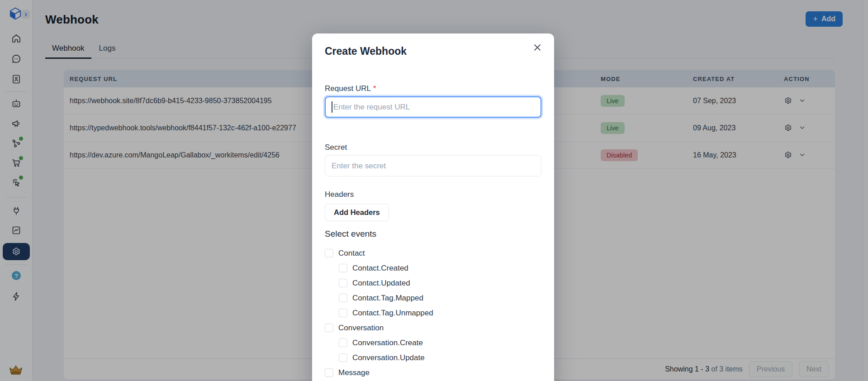 The image size is (868, 381). What do you see at coordinates (440, 300) in the screenshot?
I see `event-item-contact-tag-mapped: Contact.Tag.Mapped` at bounding box center [440, 300].